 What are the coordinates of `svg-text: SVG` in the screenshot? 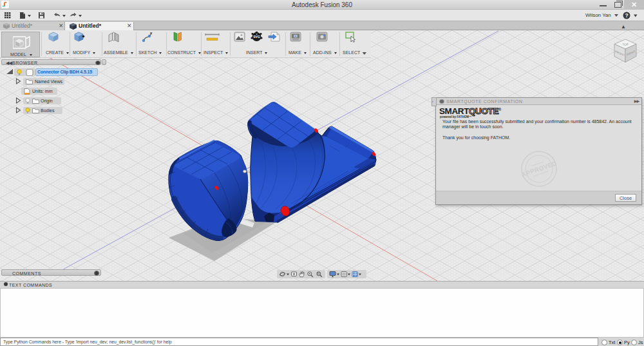 It's located at (256, 37).